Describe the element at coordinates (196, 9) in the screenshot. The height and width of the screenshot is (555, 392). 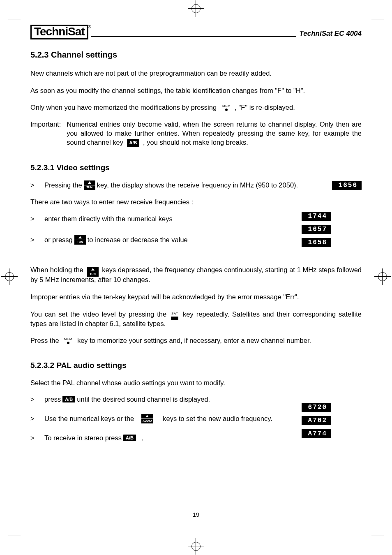
I see `registration-mark-top` at that location.